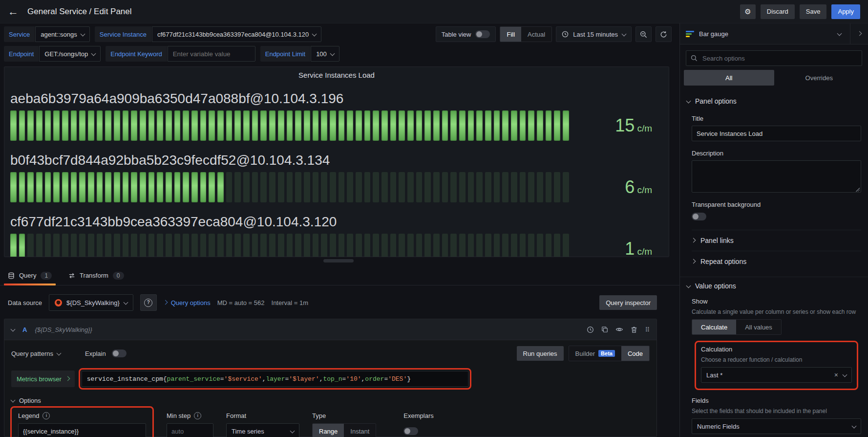 Image resolution: width=868 pixels, height=437 pixels. What do you see at coordinates (119, 353) in the screenshot?
I see `explain-toggle` at bounding box center [119, 353].